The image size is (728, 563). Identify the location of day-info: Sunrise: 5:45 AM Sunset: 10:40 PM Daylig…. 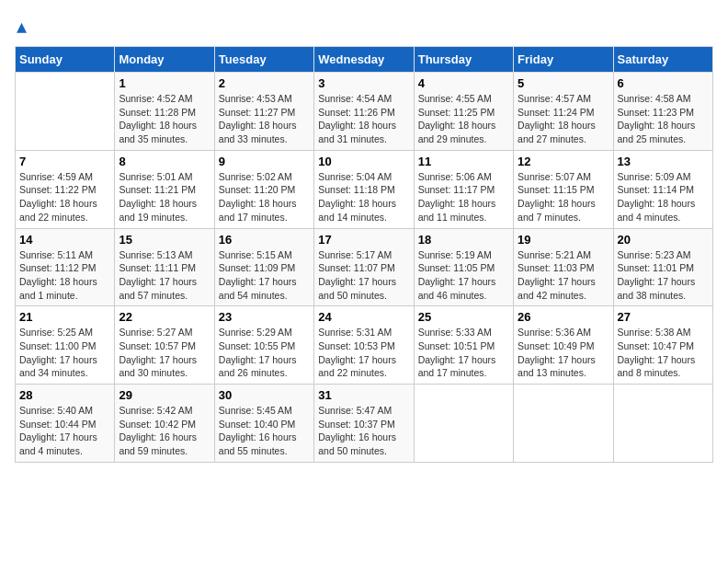
(265, 431).